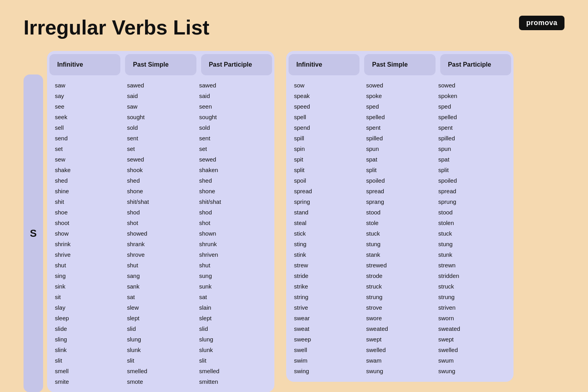  What do you see at coordinates (233, 149) in the screenshot?
I see `cell-past-participle: set` at bounding box center [233, 149].